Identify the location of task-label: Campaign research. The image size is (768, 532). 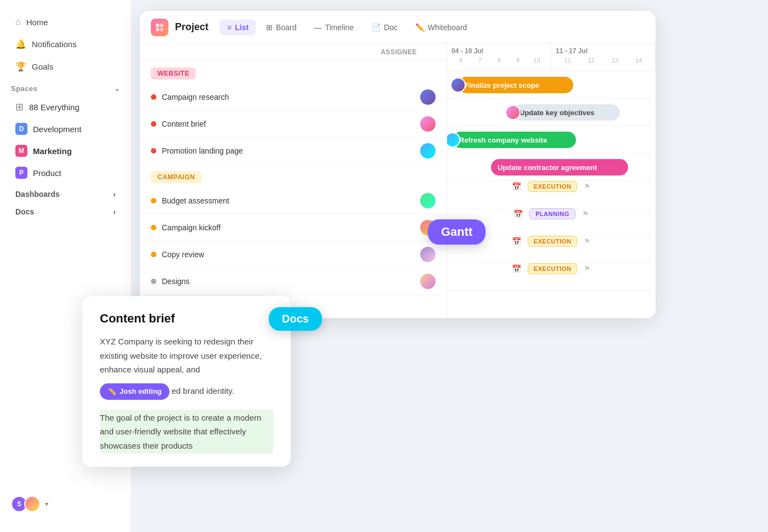
(195, 97).